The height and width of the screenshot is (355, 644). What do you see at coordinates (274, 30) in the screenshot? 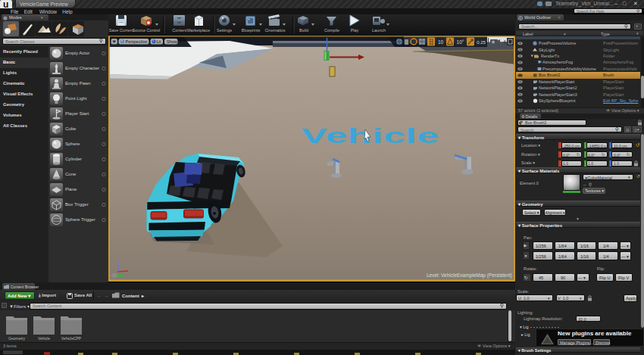
I see `svg-text: Cinematics` at bounding box center [274, 30].